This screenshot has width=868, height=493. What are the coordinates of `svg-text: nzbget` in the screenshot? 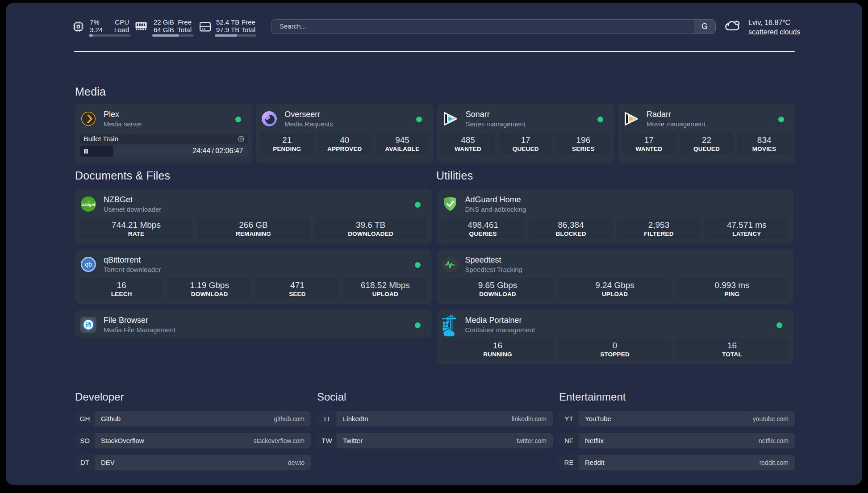 It's located at (88, 205).